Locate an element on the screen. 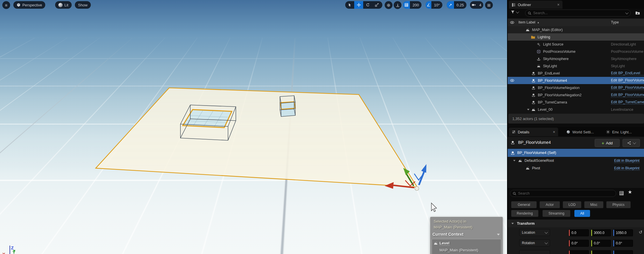 The height and width of the screenshot is (254, 644). row-edit-link: Edit BP_FloorVolume4 is located at coordinates (627, 81).